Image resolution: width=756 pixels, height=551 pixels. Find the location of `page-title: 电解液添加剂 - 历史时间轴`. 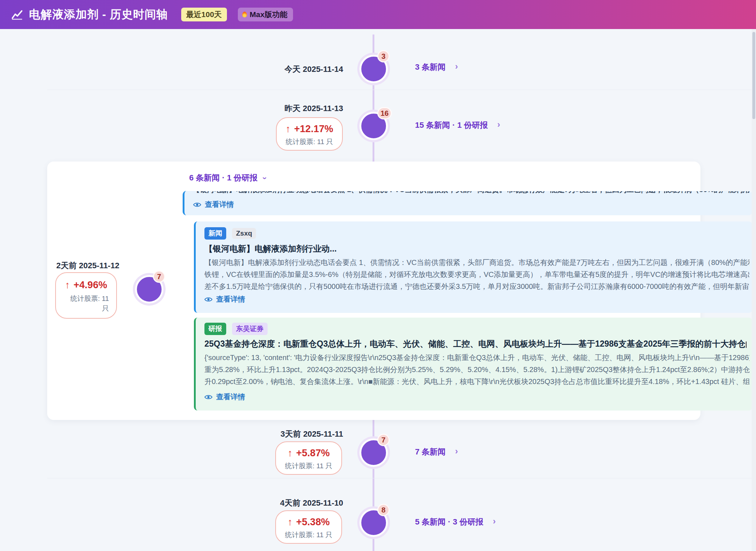

page-title: 电解液添加剂 - 历史时间轴 is located at coordinates (99, 15).